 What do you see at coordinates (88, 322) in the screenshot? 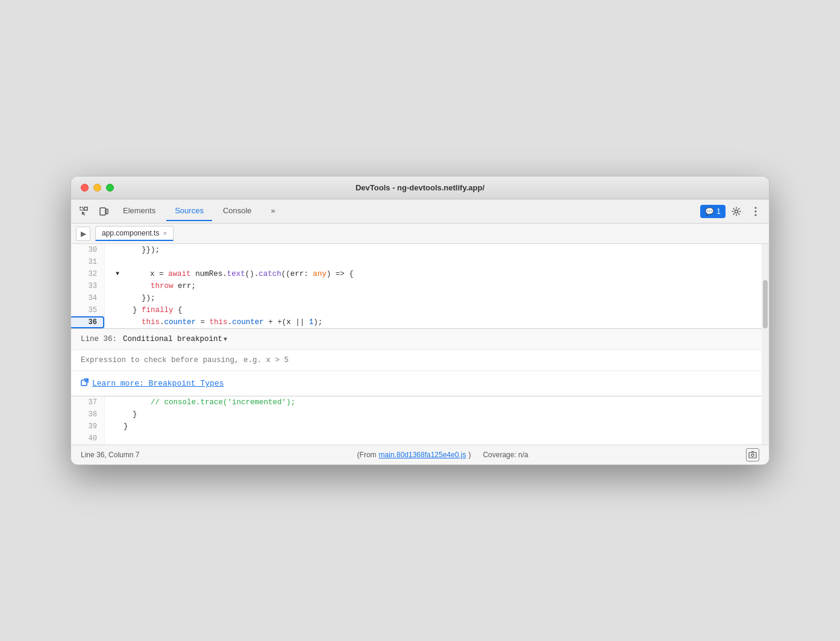
I see `breakpoint-line-num: 36` at bounding box center [88, 322].